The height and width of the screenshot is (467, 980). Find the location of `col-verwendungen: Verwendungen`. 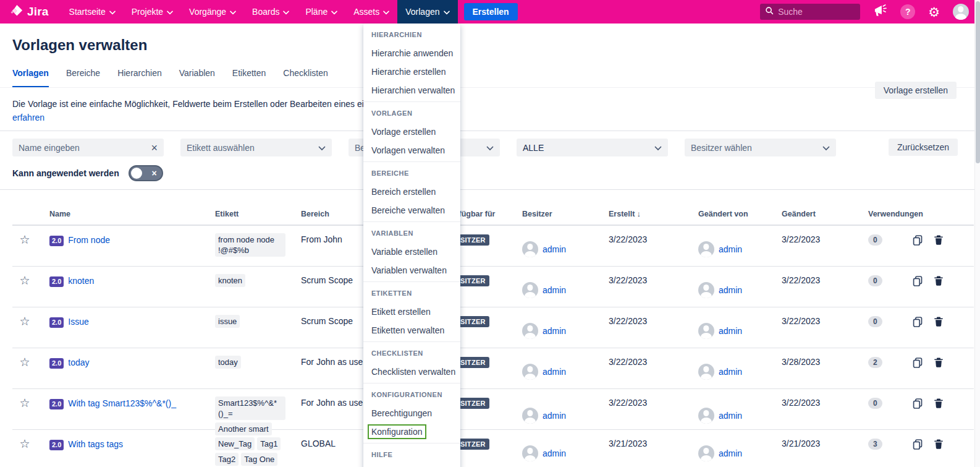

col-verwendungen: Verwendungen is located at coordinates (879, 217).